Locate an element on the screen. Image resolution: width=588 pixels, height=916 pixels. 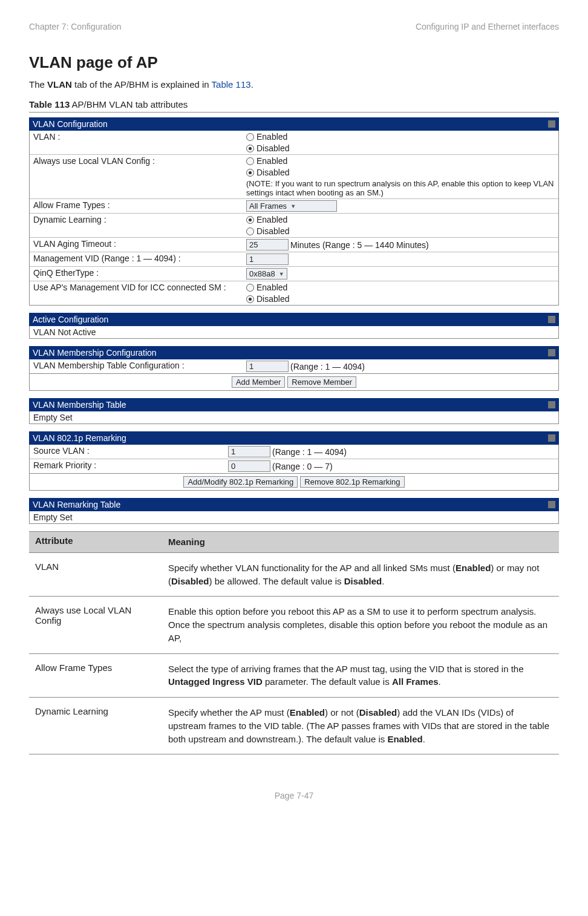
table-ref-link: Table 113 is located at coordinates (231, 85).